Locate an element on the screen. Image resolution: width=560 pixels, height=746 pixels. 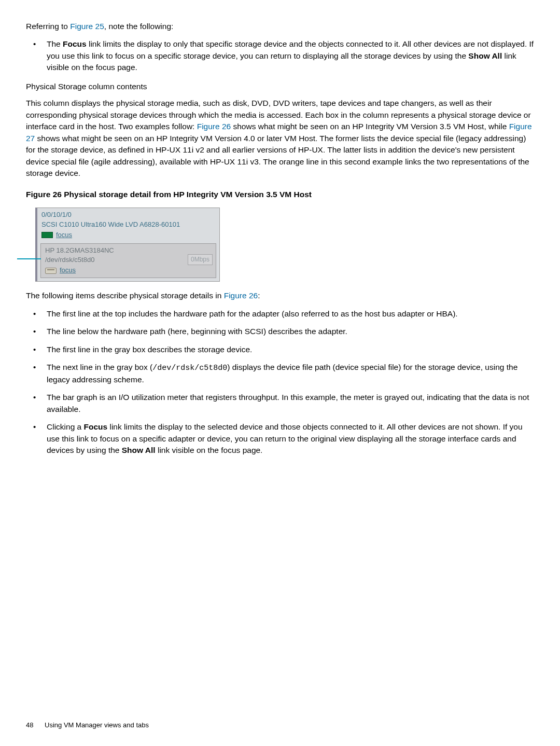
text: link visible on the focus page. is located at coordinates (209, 450).